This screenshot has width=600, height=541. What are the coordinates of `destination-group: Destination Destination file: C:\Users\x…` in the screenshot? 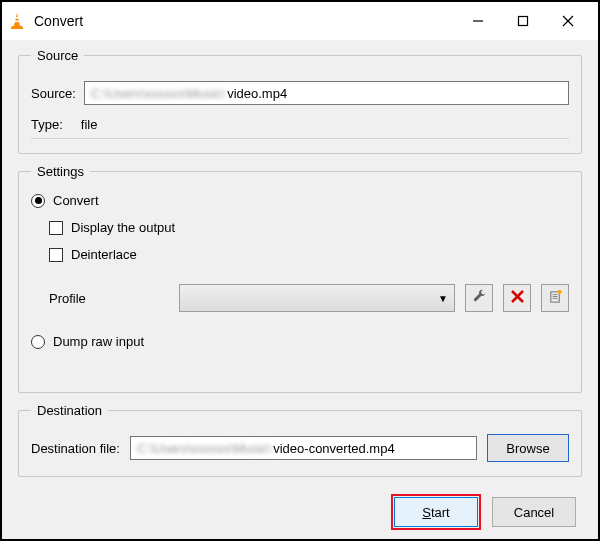 It's located at (300, 440).